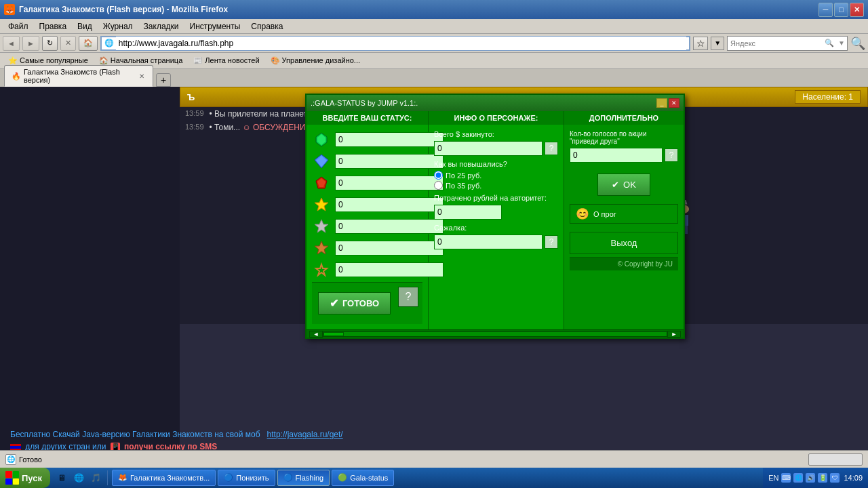 This screenshot has height=488, width=868. What do you see at coordinates (316, 334) in the screenshot?
I see `scroll-left-button: ◄` at bounding box center [316, 334].